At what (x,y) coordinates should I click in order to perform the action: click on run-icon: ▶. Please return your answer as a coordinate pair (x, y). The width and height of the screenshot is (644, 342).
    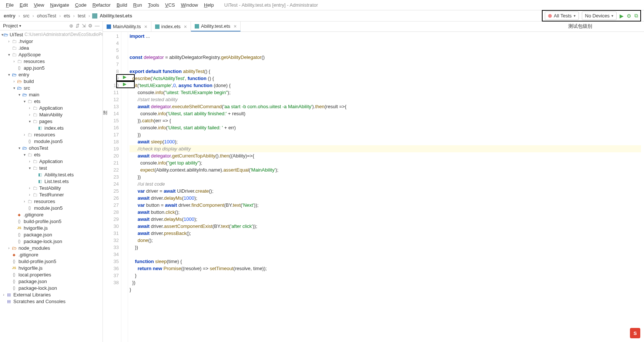
    Looking at the image, I should click on (622, 16).